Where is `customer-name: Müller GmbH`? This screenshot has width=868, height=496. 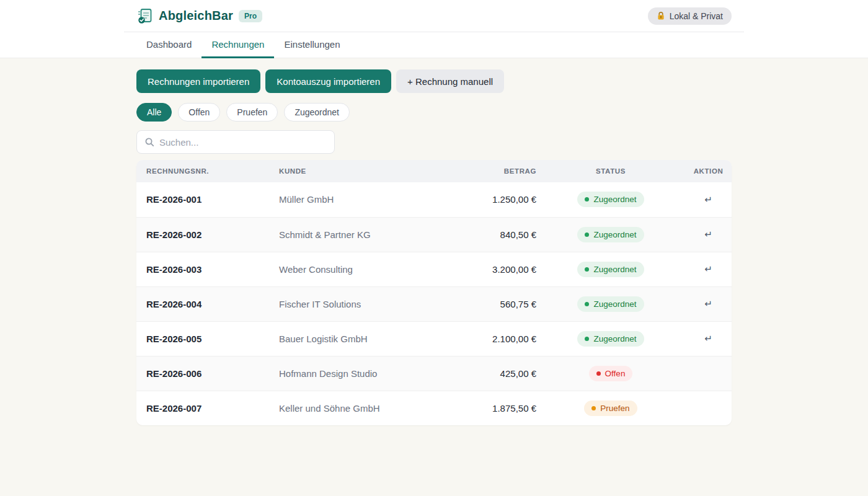 customer-name: Müller GmbH is located at coordinates (353, 200).